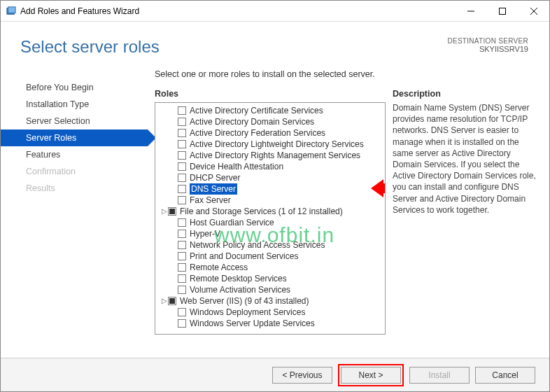  Describe the element at coordinates (270, 122) in the screenshot. I see `role-item: Active Directory Domain Services` at that location.